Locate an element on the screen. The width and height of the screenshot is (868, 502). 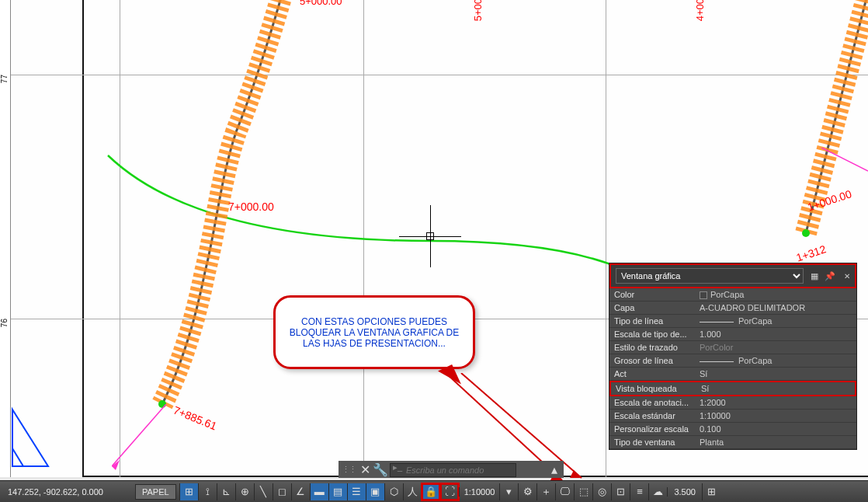
quick-select-icon: ▦ is located at coordinates (814, 276).